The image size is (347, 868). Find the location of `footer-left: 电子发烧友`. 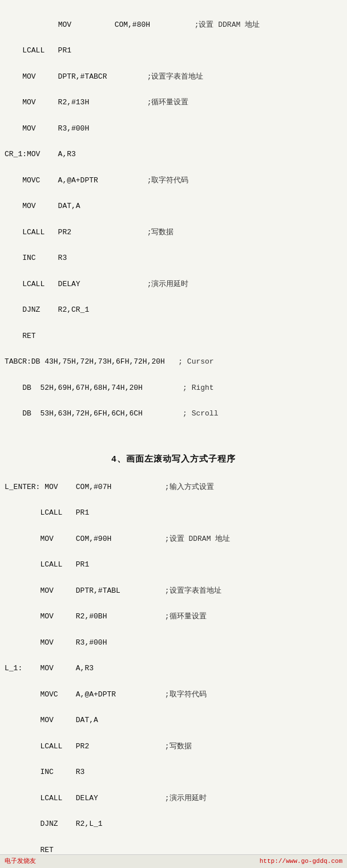

footer-left: 电子发烧友 is located at coordinates (21, 862).